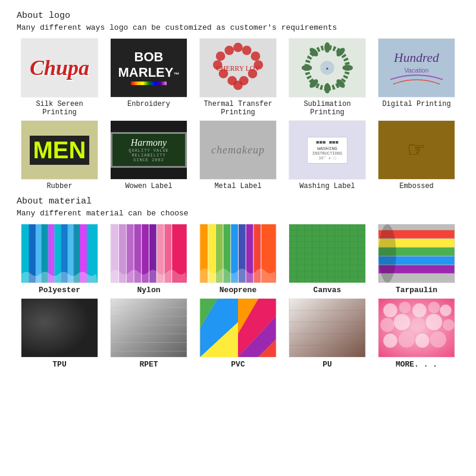  I want to click on tarpaulin-image, so click(416, 253).